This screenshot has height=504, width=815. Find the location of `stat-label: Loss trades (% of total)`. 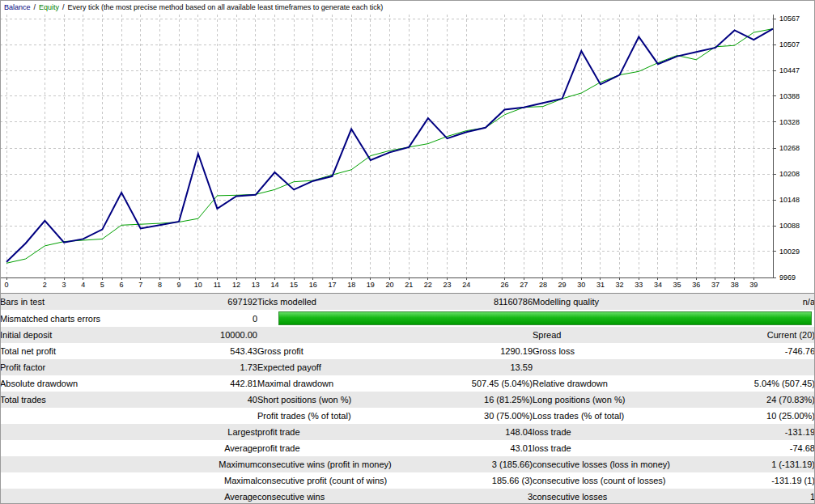

stat-label: Loss trades (% of total) is located at coordinates (618, 416).